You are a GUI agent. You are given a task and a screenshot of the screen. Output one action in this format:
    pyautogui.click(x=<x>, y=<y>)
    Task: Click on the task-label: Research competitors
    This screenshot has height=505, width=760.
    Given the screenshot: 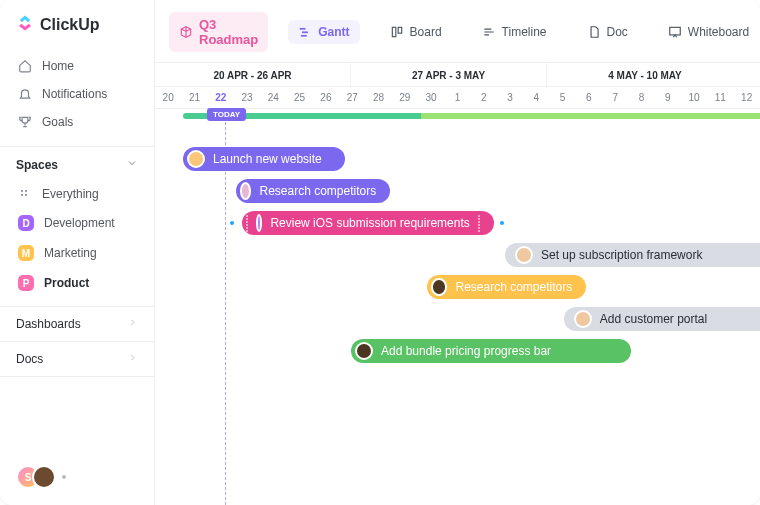 What is the action you would take?
    pyautogui.click(x=318, y=191)
    